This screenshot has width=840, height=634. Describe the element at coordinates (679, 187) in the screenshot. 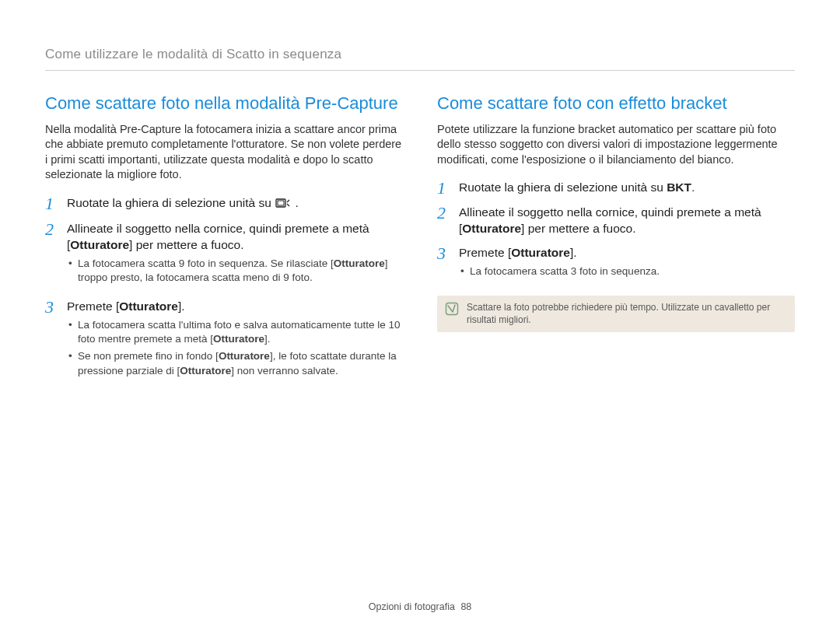

I see `bkt-label: BKT` at that location.